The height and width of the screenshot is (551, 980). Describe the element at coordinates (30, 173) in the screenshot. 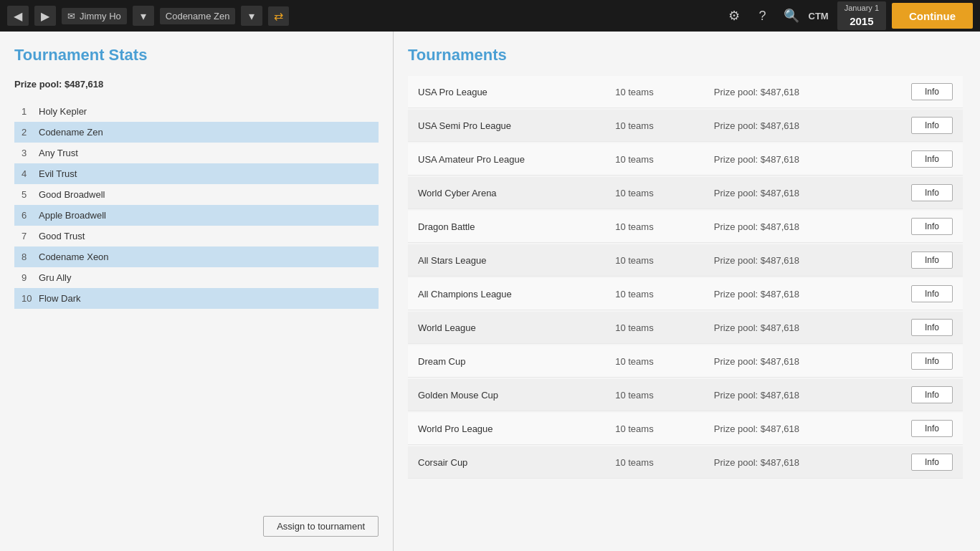

I see `standings-rank: 4` at that location.